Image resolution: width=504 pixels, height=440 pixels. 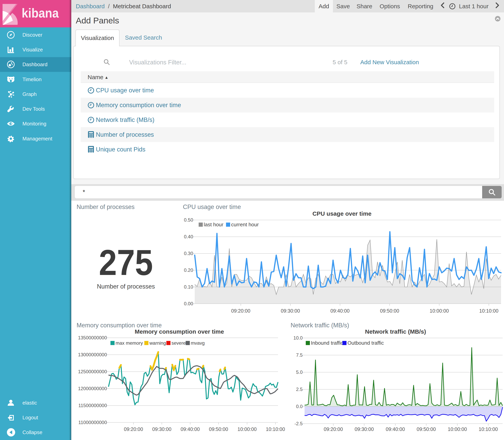 I want to click on svg-text: warning, so click(x=158, y=343).